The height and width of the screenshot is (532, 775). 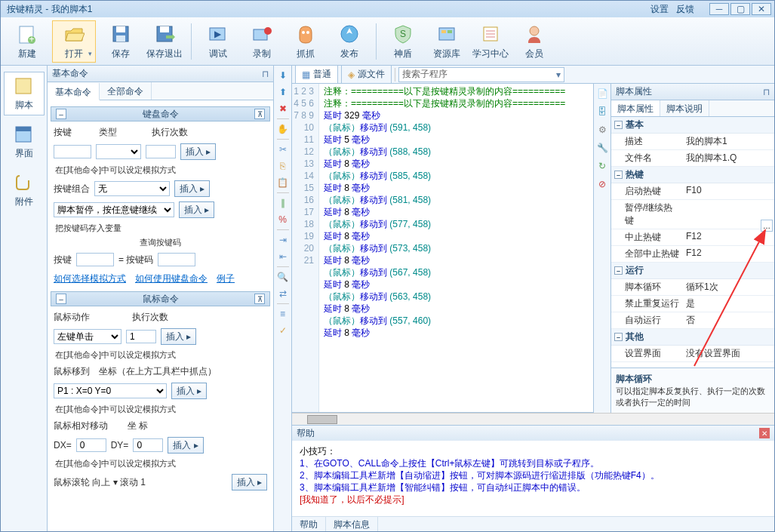 I want to click on tab-attach: 附件, so click(x=24, y=190).